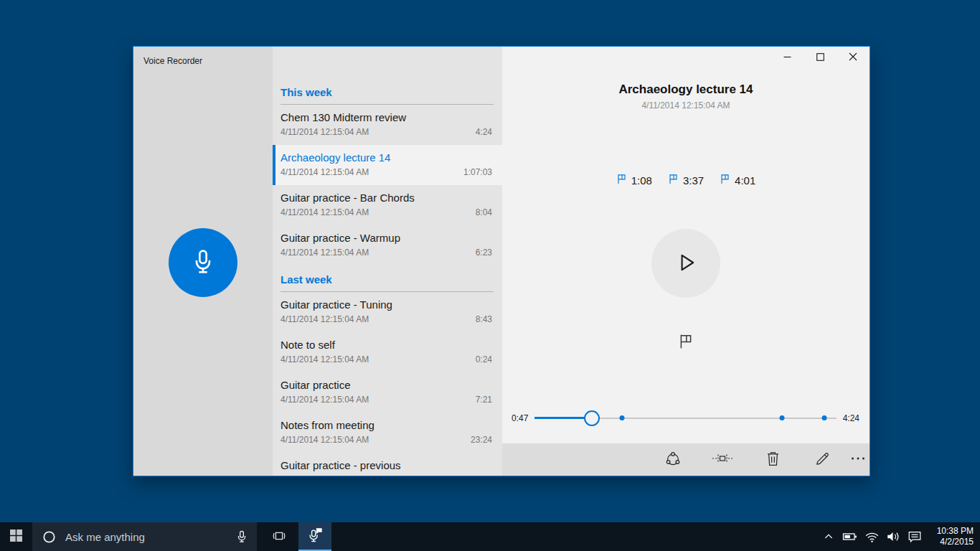 This screenshot has width=980, height=551. Describe the element at coordinates (519, 418) in the screenshot. I see `current-time-label: 0:47` at that location.